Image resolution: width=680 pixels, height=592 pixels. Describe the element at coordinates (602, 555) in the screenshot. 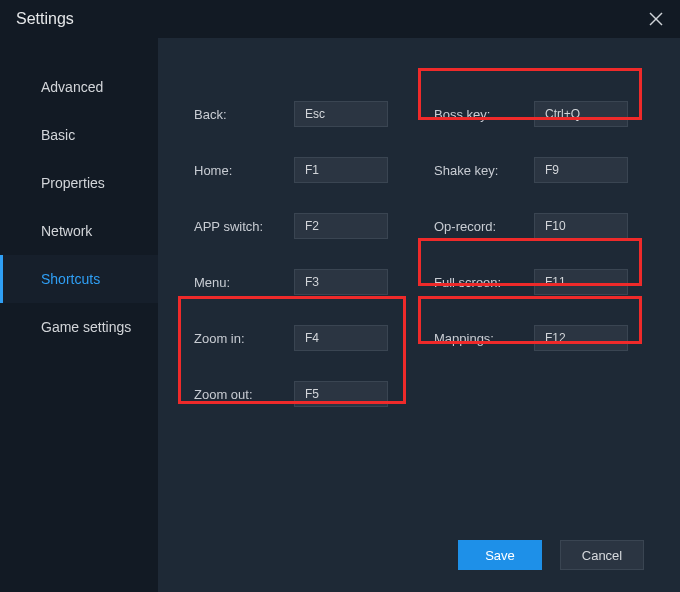

I see `cancel-button: Cancel` at that location.